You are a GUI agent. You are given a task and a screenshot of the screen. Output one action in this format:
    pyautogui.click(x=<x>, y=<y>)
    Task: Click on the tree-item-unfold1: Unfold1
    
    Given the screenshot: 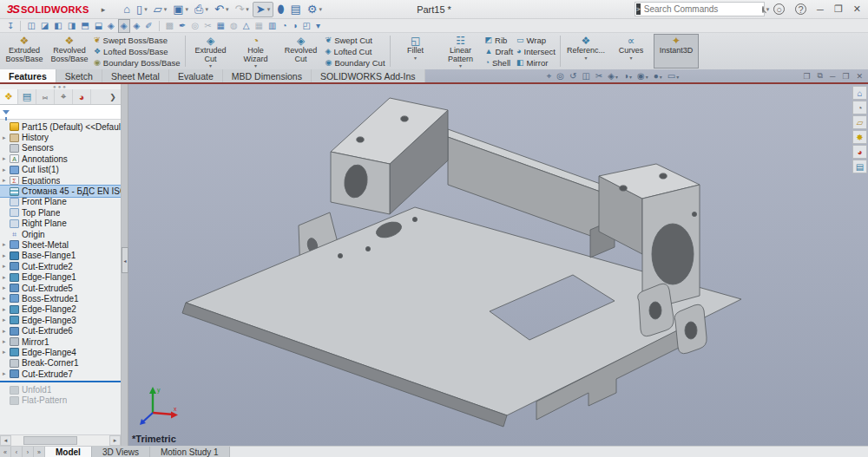 What is the action you would take?
    pyautogui.click(x=61, y=389)
    